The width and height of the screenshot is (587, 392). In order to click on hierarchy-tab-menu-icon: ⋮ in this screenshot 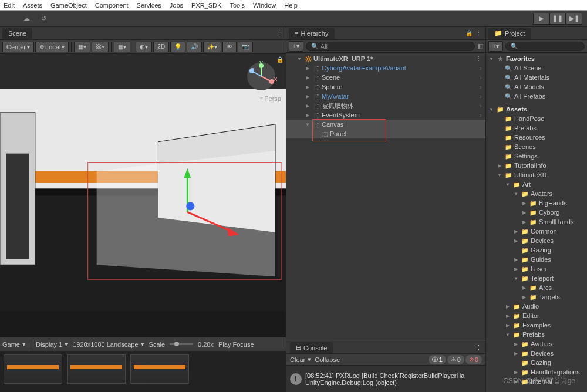, I will do `click(479, 33)`.